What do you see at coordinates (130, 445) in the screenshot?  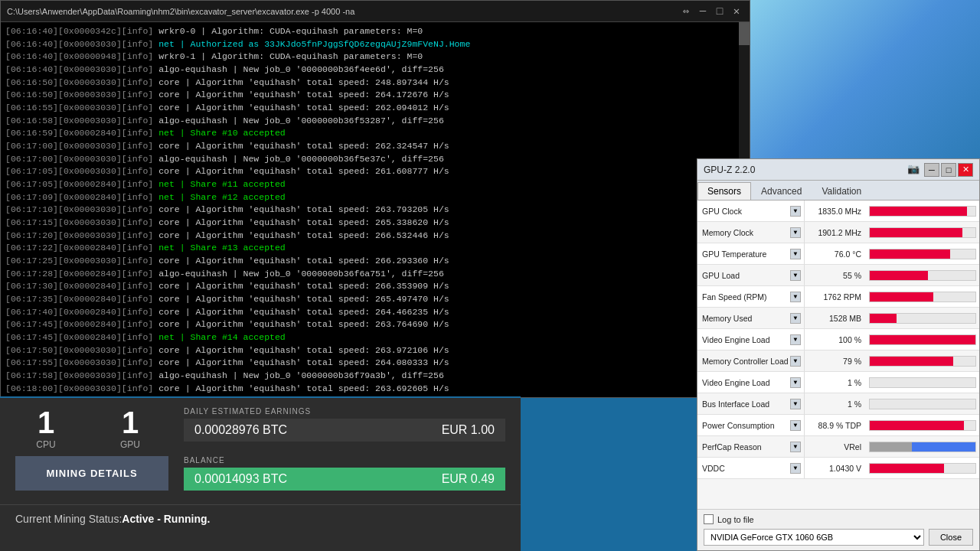 I see `gpu-label: GPU` at bounding box center [130, 445].